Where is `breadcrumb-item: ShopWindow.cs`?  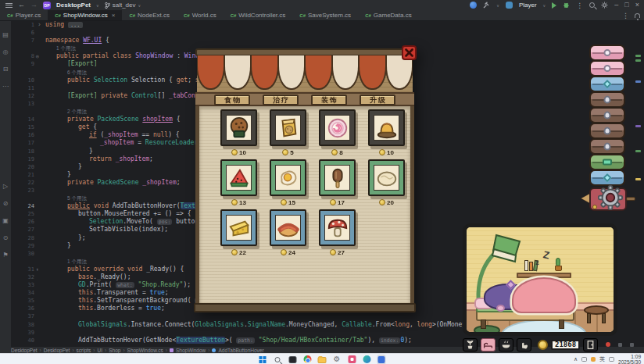 breadcrumb-item: ShopWindow.cs is located at coordinates (145, 350).